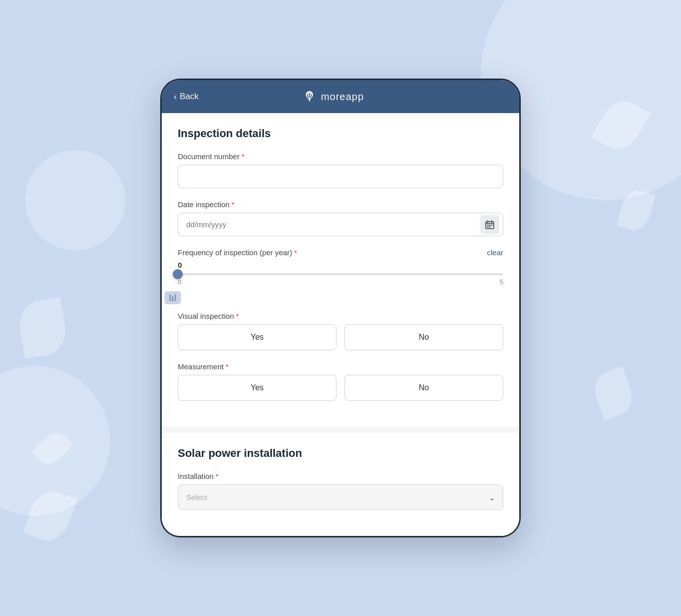 This screenshot has width=681, height=616. I want to click on document-number-label: Document number *, so click(340, 156).